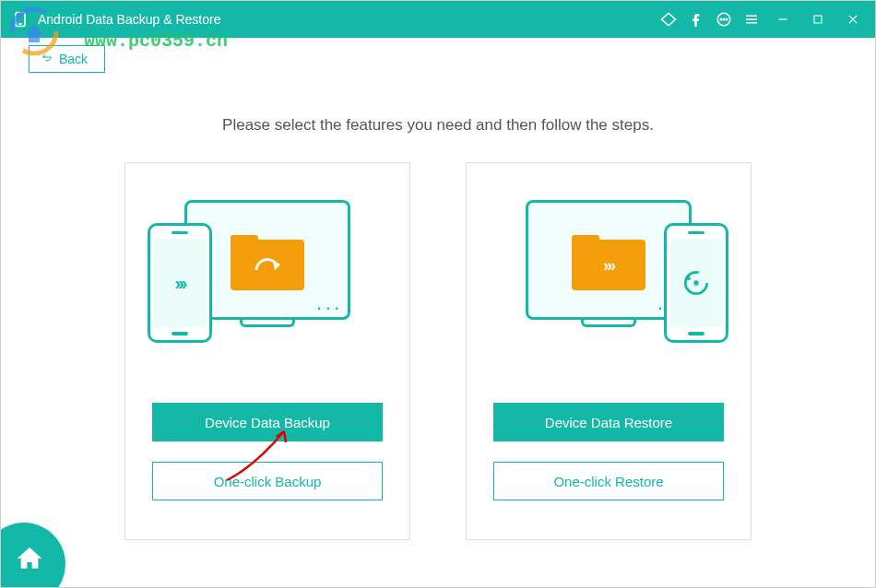  I want to click on instruction-text: Please select the features you need and …, so click(438, 125).